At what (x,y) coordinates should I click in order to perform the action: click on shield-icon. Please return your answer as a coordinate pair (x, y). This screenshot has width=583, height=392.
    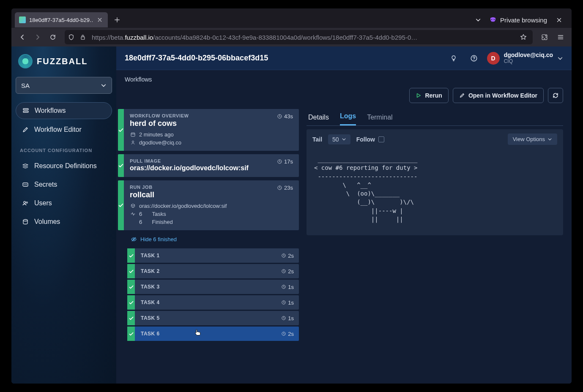
    Looking at the image, I should click on (72, 37).